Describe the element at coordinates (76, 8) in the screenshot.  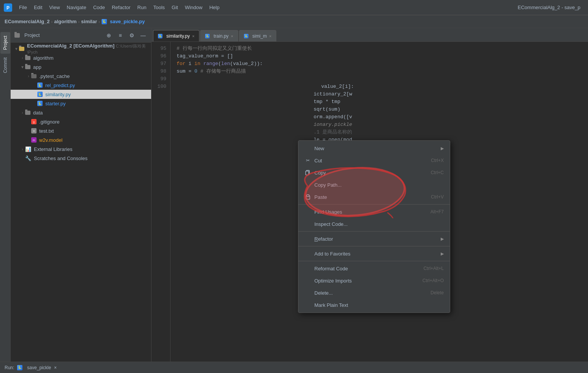
I see `menu-navigate: Navigate` at that location.